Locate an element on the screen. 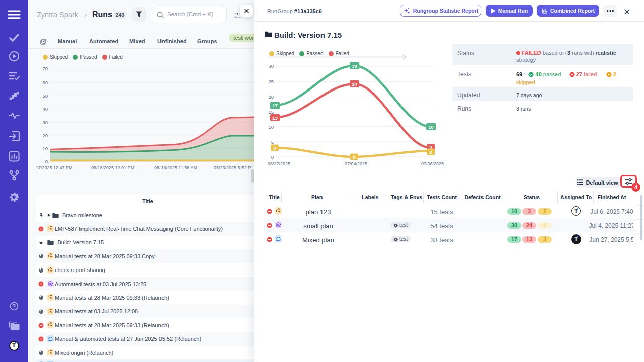  svg-text: 25 is located at coordinates (271, 81).